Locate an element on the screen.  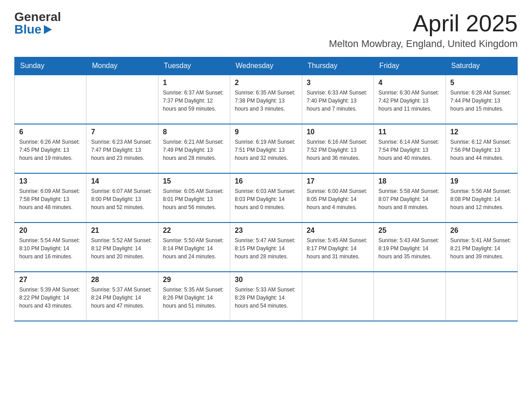
month-title: April 2025 is located at coordinates (424, 23).